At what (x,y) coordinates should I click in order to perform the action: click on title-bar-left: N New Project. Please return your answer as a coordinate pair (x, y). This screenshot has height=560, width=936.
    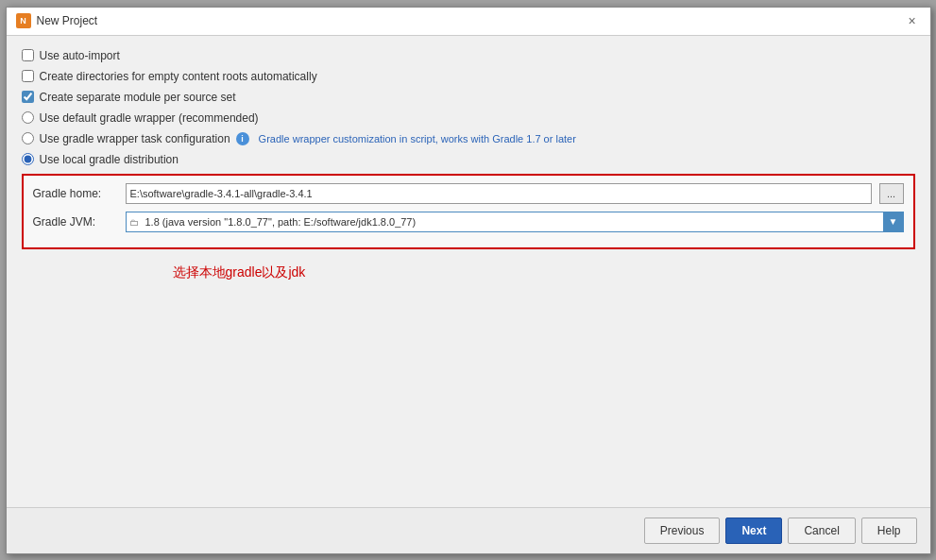
    Looking at the image, I should click on (57, 21).